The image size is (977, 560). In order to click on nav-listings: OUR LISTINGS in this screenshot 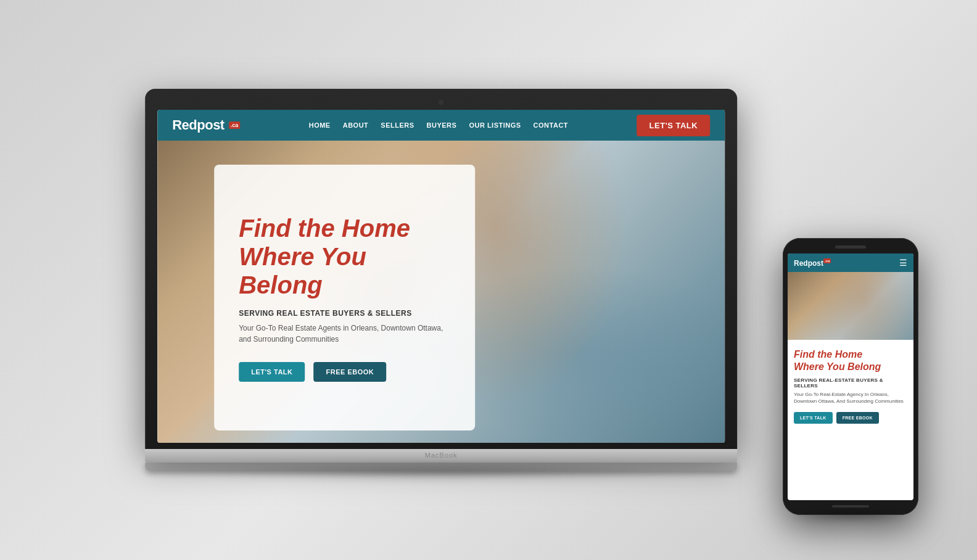, I will do `click(495, 125)`.